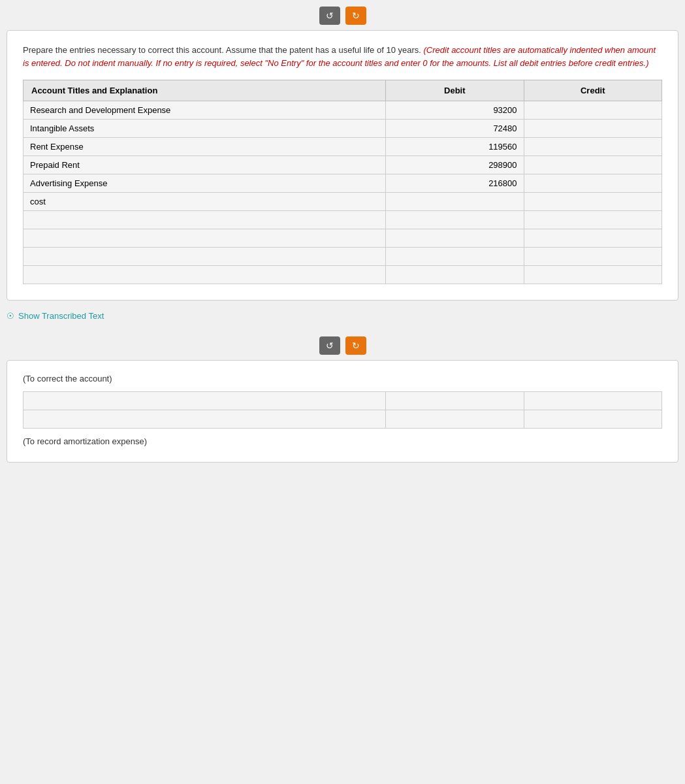 The height and width of the screenshot is (784, 685). I want to click on undo-button-2: ↺, so click(330, 346).